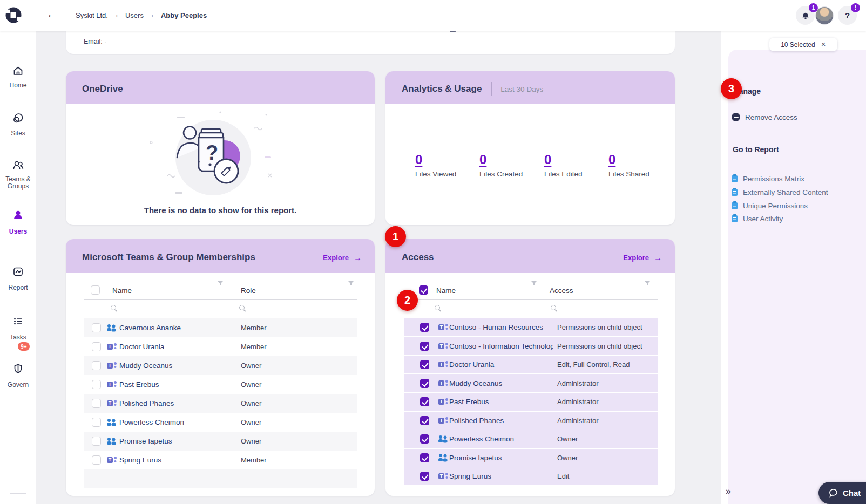 Image resolution: width=866 pixels, height=504 pixels. Describe the element at coordinates (220, 328) in the screenshot. I see `membership-row: Cavernous Ananke Member` at that location.